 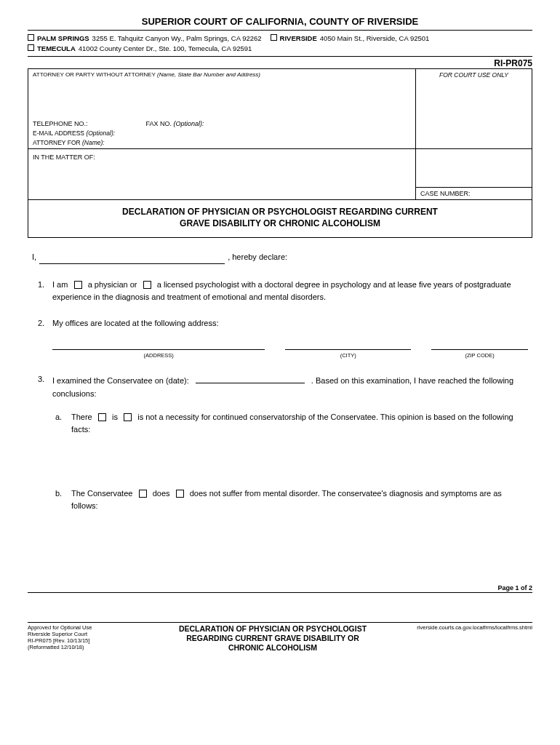 What do you see at coordinates (222, 109) in the screenshot?
I see `attorney-section: ATTORNEY OR PARTY WITHOUT ATTORNEY (Name…` at bounding box center [222, 109].